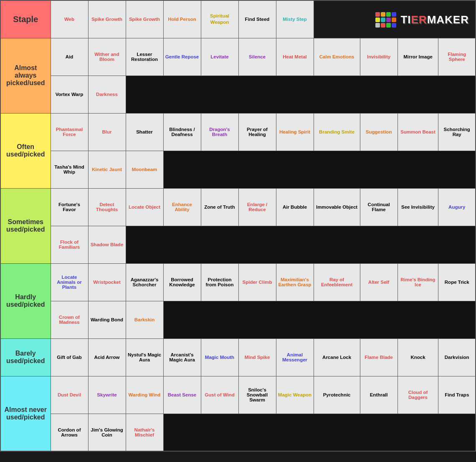  Describe the element at coordinates (379, 132) in the screenshot. I see `item-suggestion: Suggestion` at that location.